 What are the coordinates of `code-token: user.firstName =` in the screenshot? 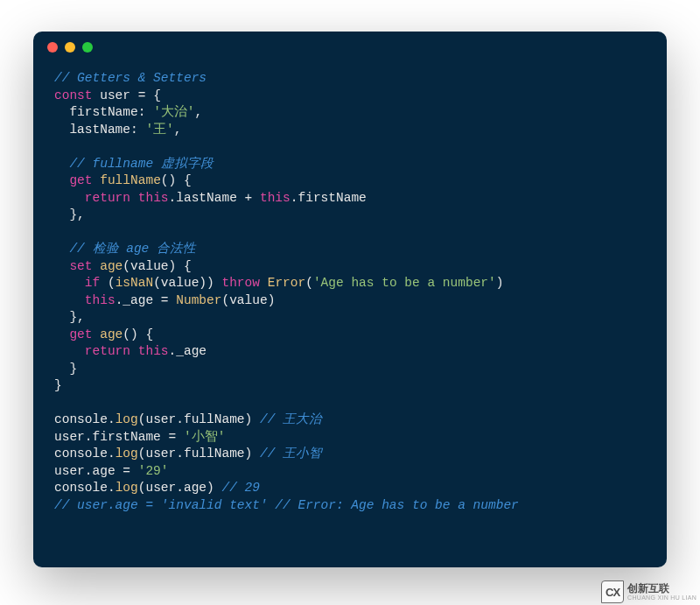 It's located at (119, 437).